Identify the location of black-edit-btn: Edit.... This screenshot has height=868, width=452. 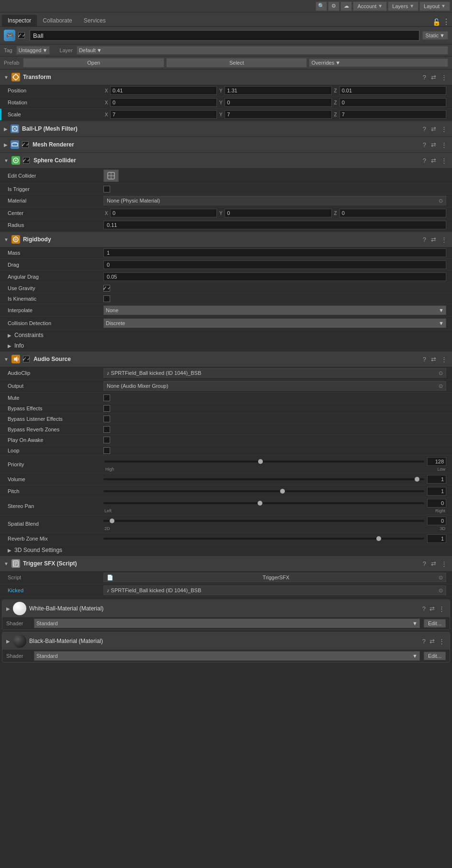
(435, 656).